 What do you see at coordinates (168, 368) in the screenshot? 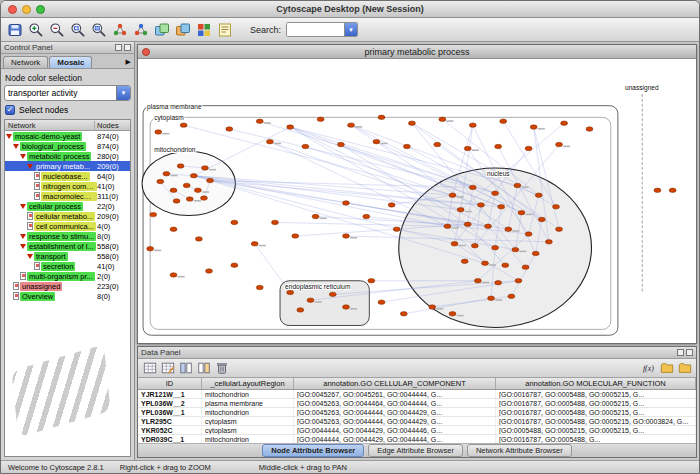
I see `edit-attributes-icon` at bounding box center [168, 368].